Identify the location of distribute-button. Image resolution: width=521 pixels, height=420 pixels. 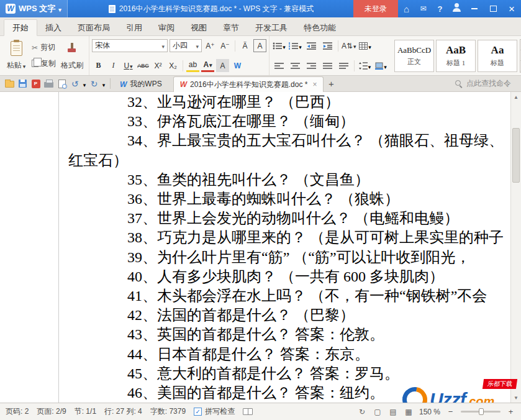
(344, 66).